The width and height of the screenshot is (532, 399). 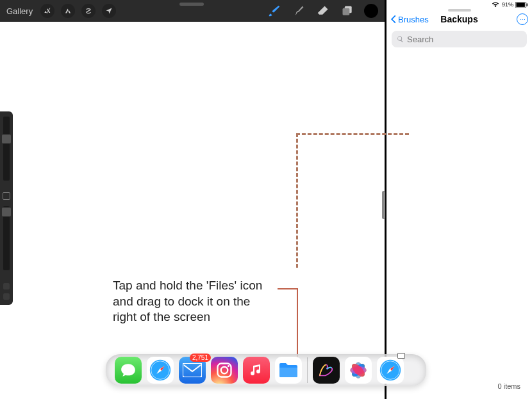 I want to click on actions-icon, so click(x=47, y=11).